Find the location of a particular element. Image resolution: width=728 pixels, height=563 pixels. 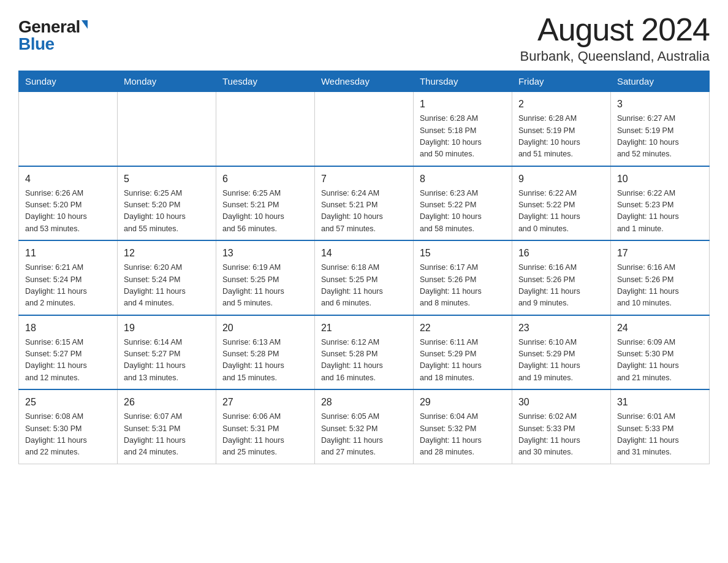

day-number: 27 is located at coordinates (265, 402).